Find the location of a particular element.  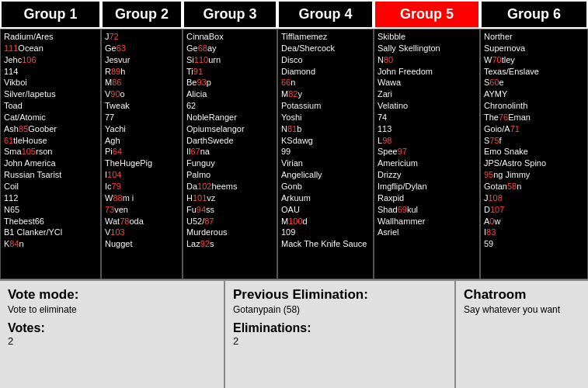

list-item: Diamond is located at coordinates (325, 71).